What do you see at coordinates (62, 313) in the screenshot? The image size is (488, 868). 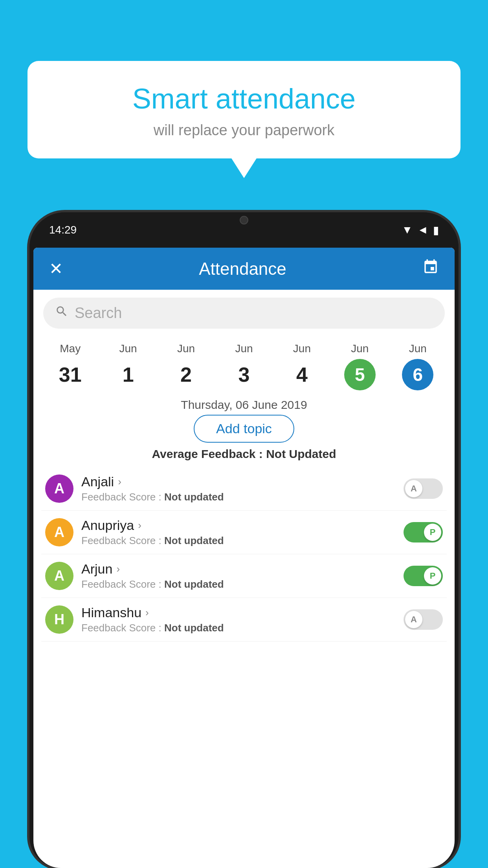 I see `search-icon` at bounding box center [62, 313].